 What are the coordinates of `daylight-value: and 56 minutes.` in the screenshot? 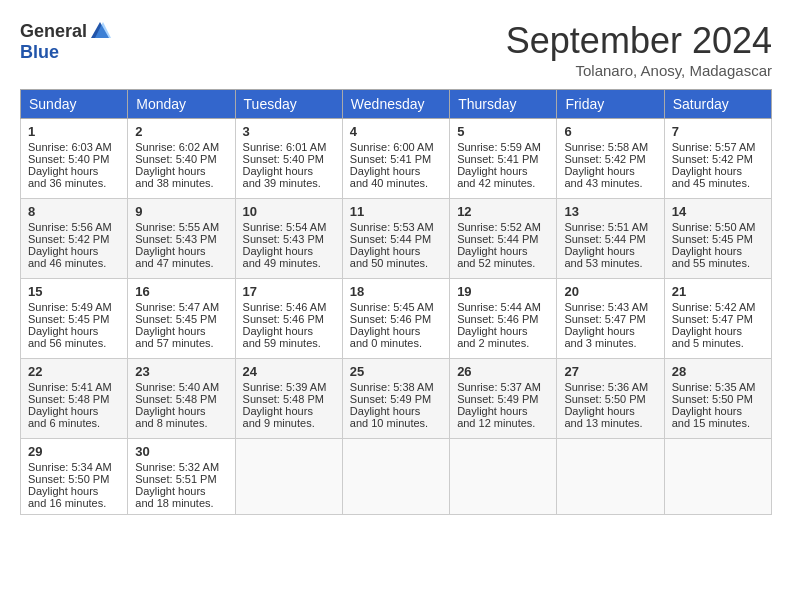 It's located at (74, 343).